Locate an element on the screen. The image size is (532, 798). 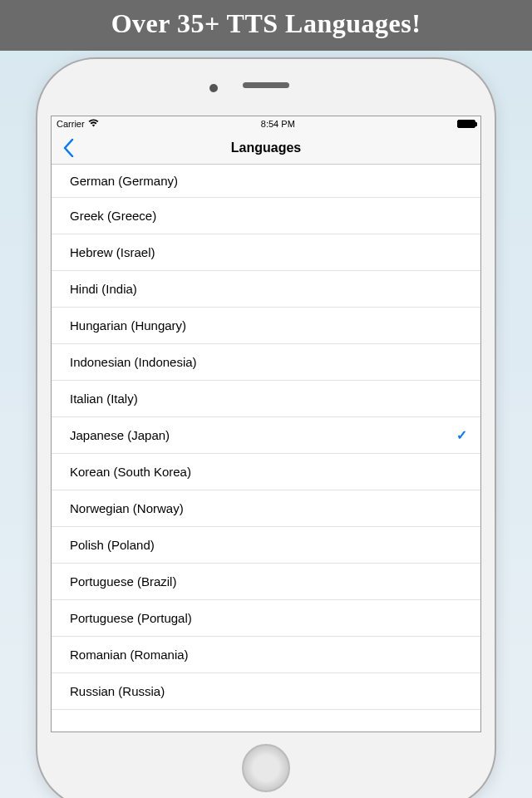
list-item: Italian (Italy) is located at coordinates (266, 399).